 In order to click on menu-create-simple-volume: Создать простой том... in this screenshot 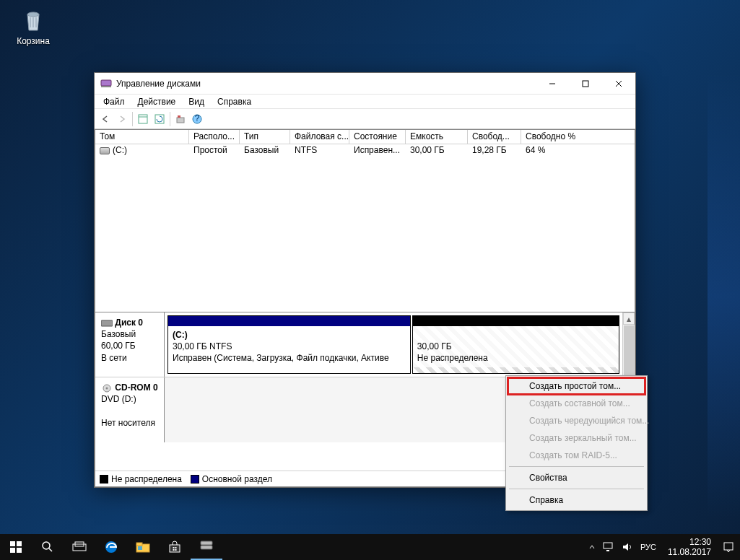, I will do `click(576, 386)`.